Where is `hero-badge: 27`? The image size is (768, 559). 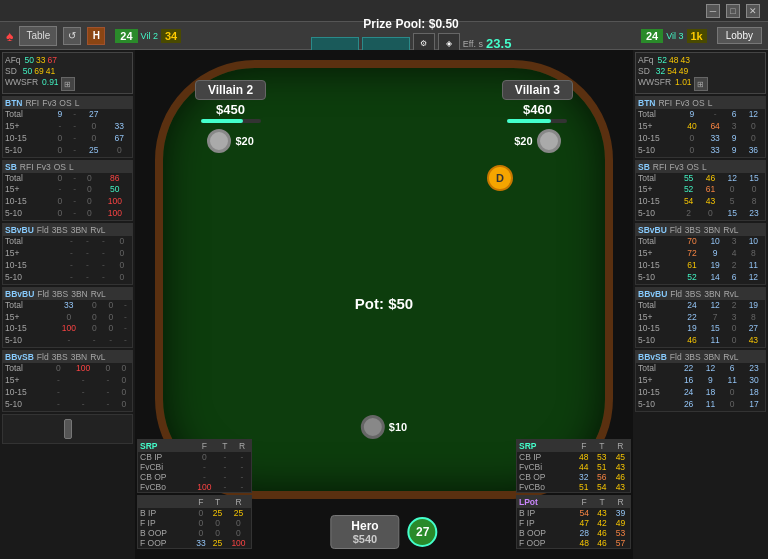
hero-badge: 27 is located at coordinates (423, 532).